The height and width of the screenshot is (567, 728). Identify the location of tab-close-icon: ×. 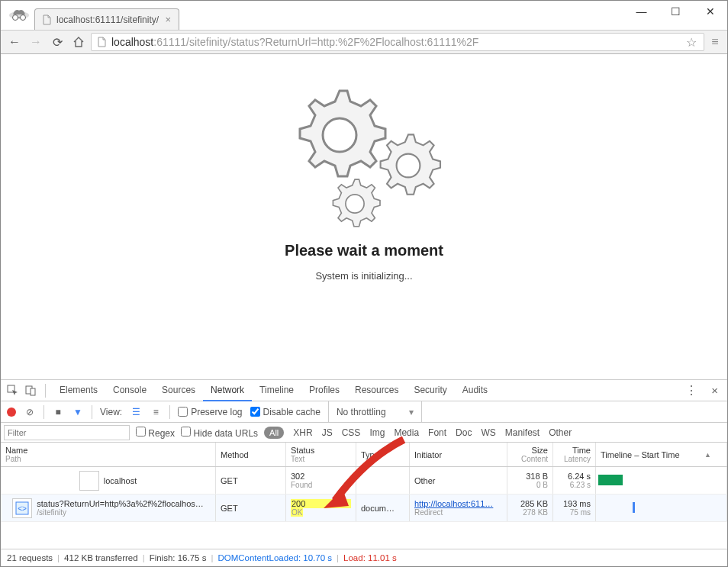
(168, 20).